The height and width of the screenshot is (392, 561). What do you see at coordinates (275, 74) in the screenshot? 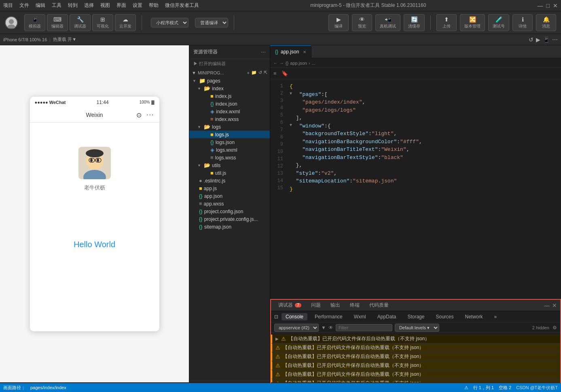
I see `minimap-icon: ≡` at bounding box center [275, 74].